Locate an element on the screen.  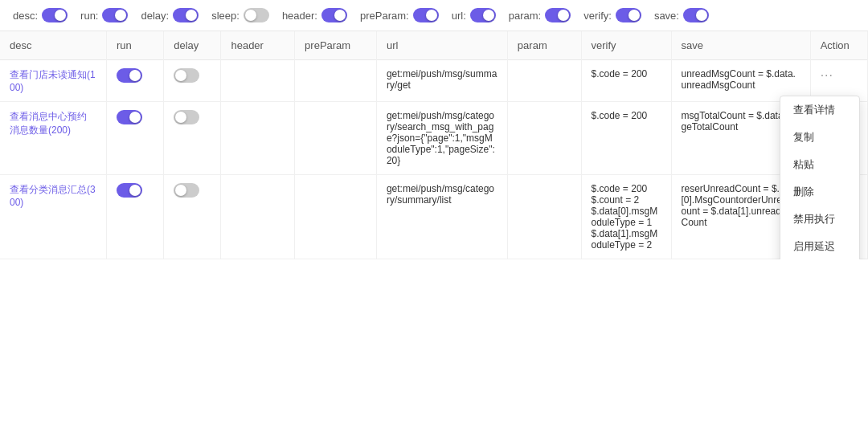
toolbar-toggle-save is located at coordinates (696, 15).